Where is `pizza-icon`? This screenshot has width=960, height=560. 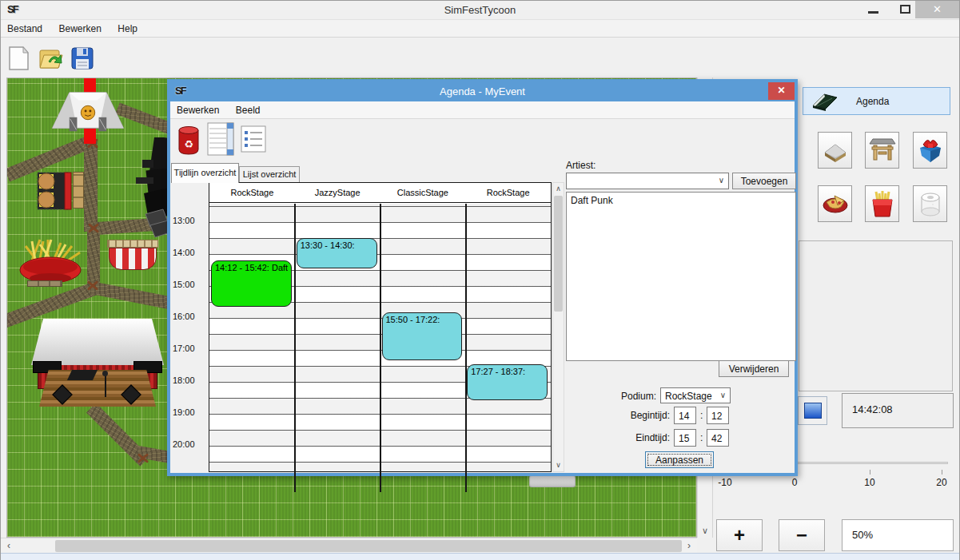
pizza-icon is located at coordinates (835, 204).